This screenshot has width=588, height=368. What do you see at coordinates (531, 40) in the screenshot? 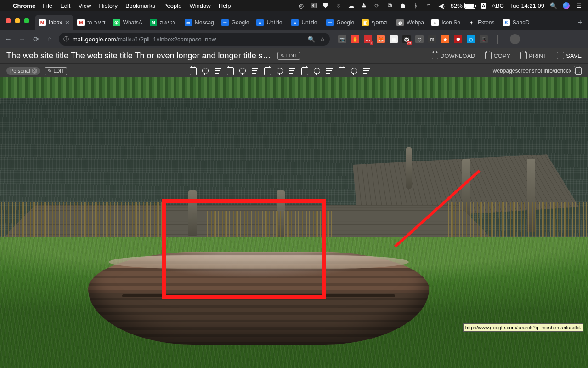
I see `chrome-menu-button: ⋮` at bounding box center [531, 40].